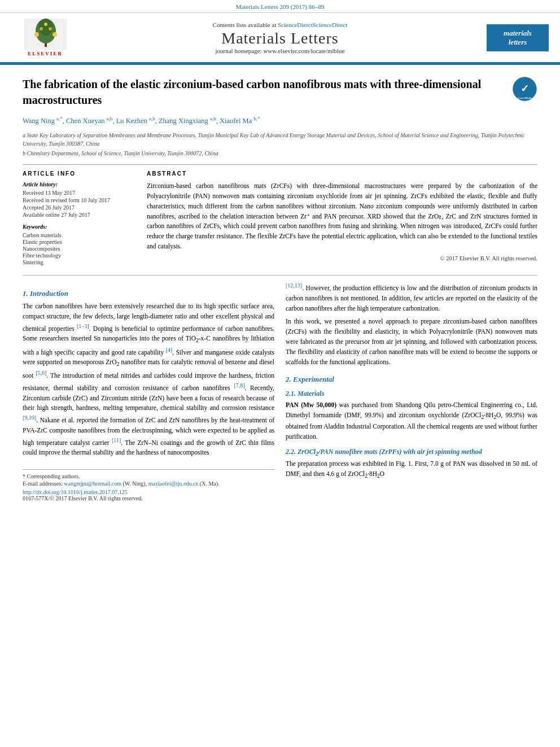  What do you see at coordinates (342, 217) in the screenshot?
I see `abstract-text: Zirconium-based carbon nanofibrous mats …` at bounding box center [342, 217].